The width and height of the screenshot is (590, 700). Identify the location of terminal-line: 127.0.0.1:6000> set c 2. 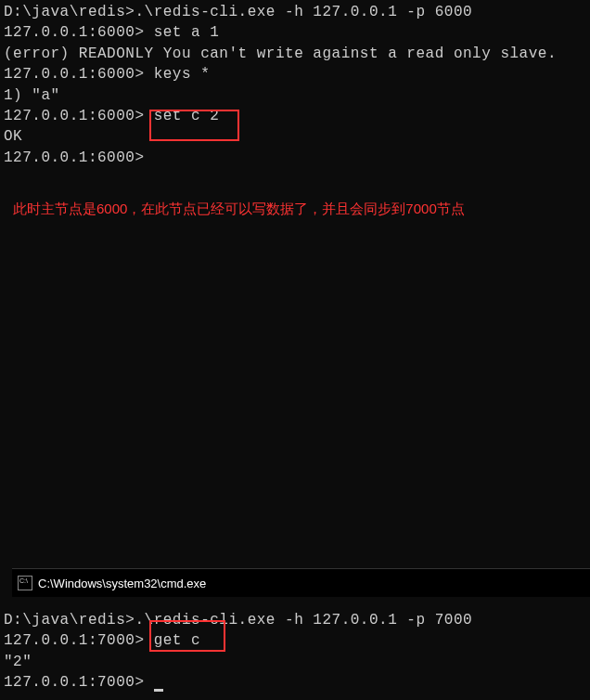
(295, 116).